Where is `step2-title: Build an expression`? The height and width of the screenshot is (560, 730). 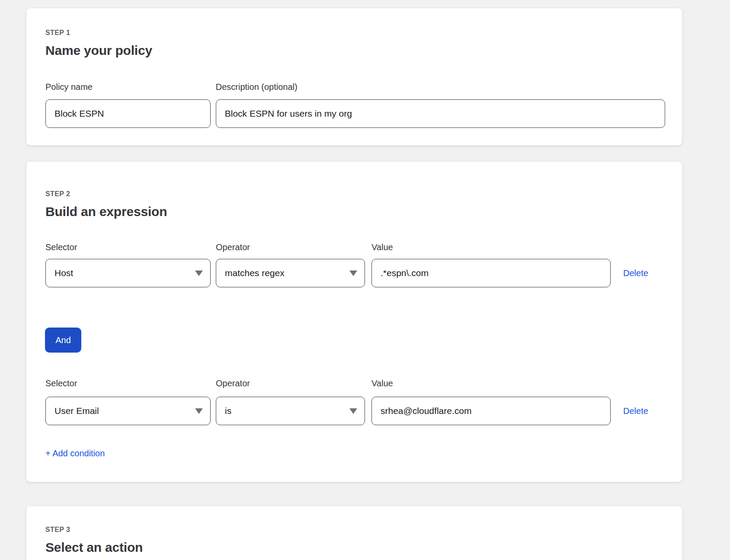
step2-title: Build an expression is located at coordinates (355, 212).